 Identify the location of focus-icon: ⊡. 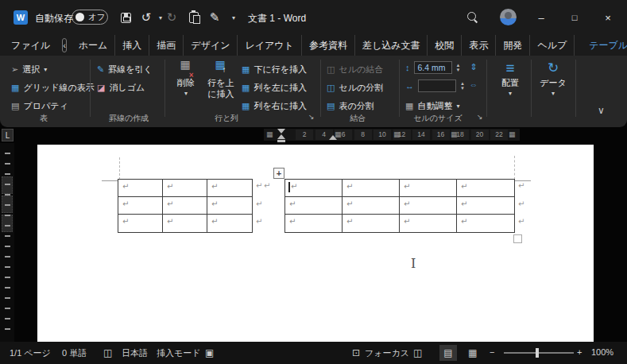
(356, 353).